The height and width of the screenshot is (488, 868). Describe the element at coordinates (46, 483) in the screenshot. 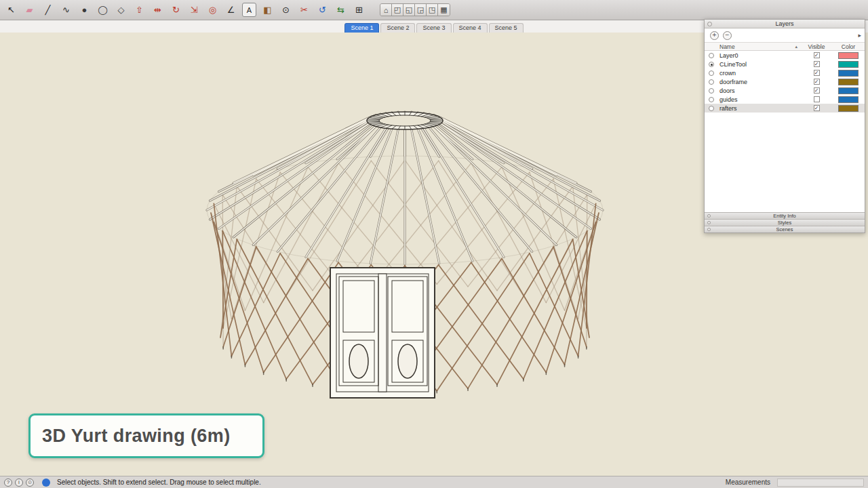

I see `selection-status-icon` at that location.